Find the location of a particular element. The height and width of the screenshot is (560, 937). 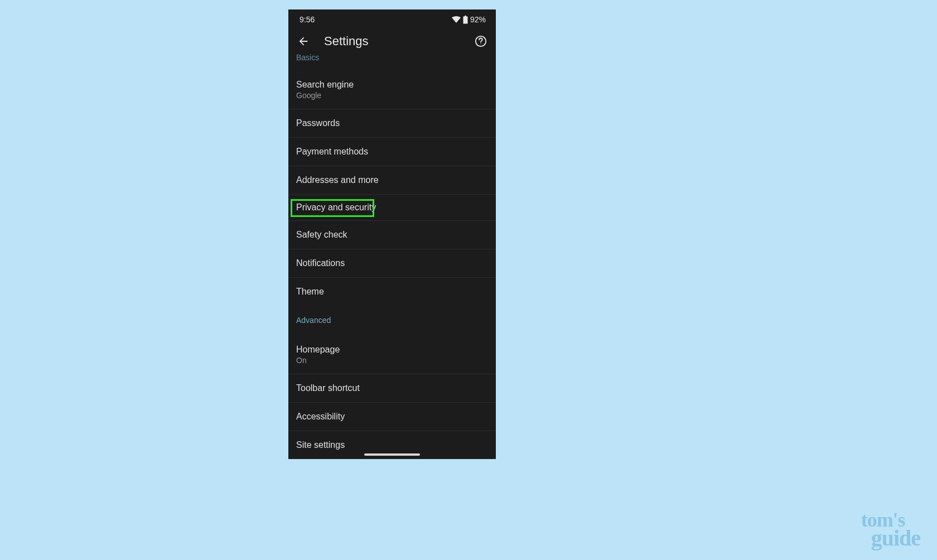

item-subtitle: On is located at coordinates (392, 360).